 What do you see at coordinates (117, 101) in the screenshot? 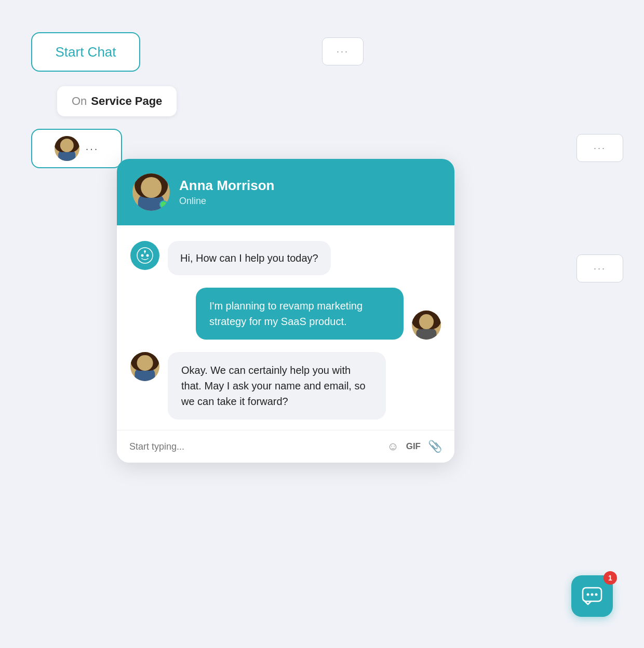
I see `service-page-tag: On Service Page` at bounding box center [117, 101].